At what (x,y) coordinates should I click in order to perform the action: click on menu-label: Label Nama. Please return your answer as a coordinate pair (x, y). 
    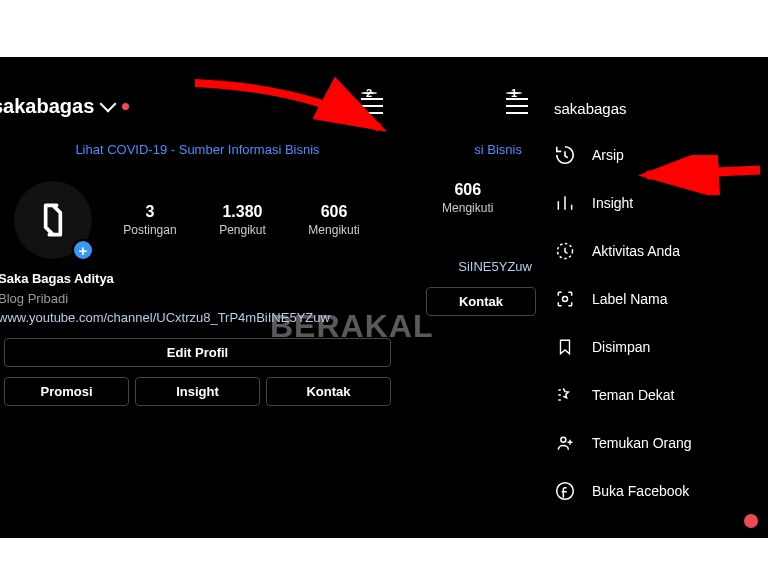
    Looking at the image, I should click on (630, 299).